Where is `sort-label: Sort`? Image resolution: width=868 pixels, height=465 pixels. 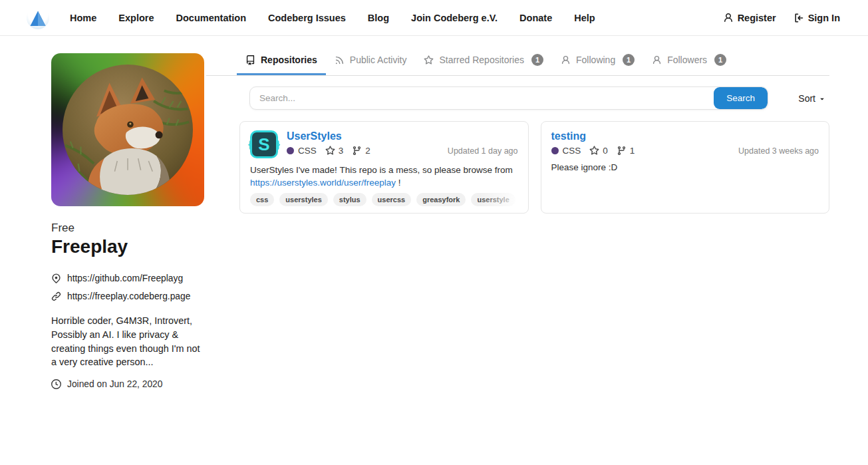 sort-label: Sort is located at coordinates (807, 98).